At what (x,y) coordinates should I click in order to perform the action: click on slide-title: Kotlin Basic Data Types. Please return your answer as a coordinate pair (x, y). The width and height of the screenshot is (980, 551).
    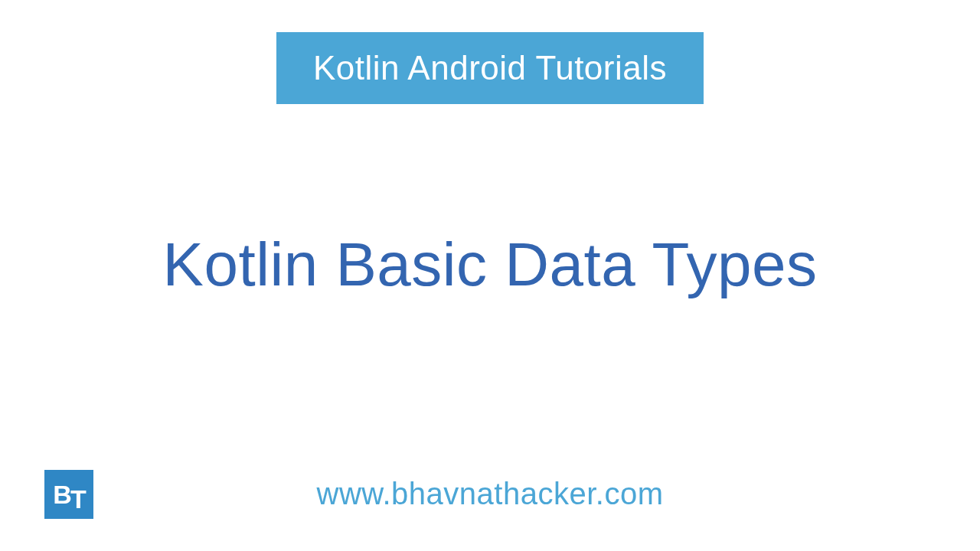
    Looking at the image, I should click on (490, 265).